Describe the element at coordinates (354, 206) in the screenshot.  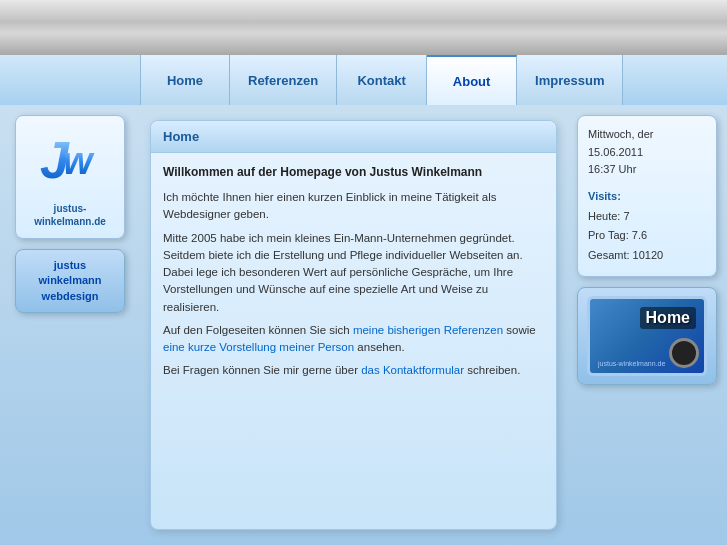
I see `content-para-1: Ich möchte Ihnen hier einen kurzen Einbl…` at that location.